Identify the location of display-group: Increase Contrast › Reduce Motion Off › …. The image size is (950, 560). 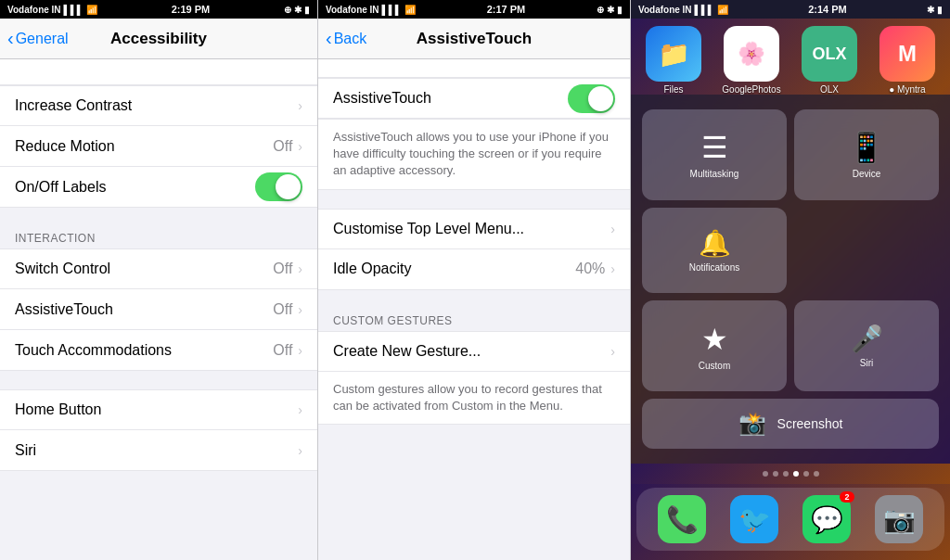
(159, 146).